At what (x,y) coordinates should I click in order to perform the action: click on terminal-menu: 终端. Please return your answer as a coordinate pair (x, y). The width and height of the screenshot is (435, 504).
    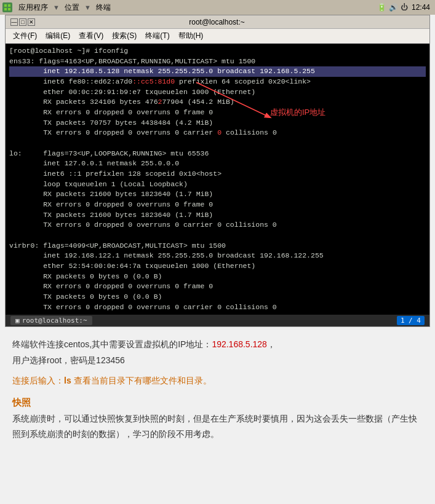
    Looking at the image, I should click on (103, 7).